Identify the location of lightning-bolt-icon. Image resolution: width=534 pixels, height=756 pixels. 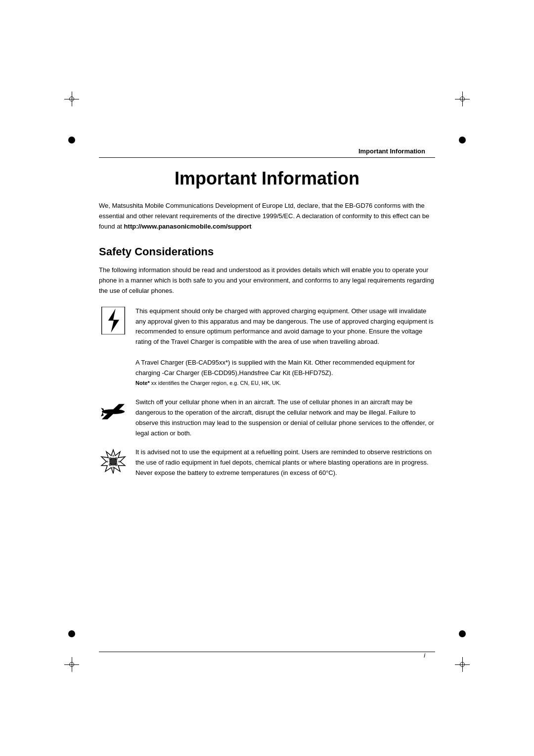
(113, 321).